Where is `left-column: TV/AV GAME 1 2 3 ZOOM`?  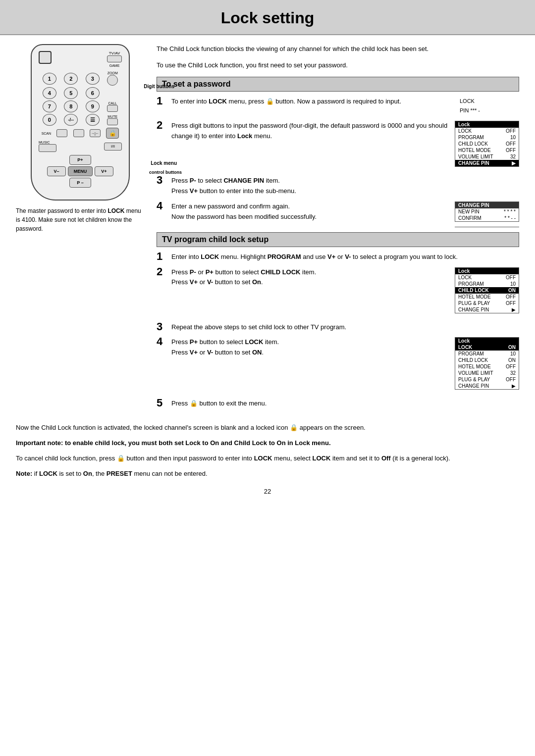
left-column: TV/AV GAME 1 2 3 ZOOM is located at coordinates (80, 229).